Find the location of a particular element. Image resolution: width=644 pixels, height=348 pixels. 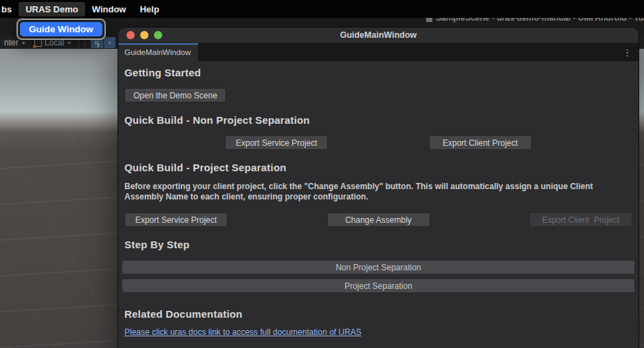

uras-docs-link: Please click uras docs link to access fu… is located at coordinates (243, 332).